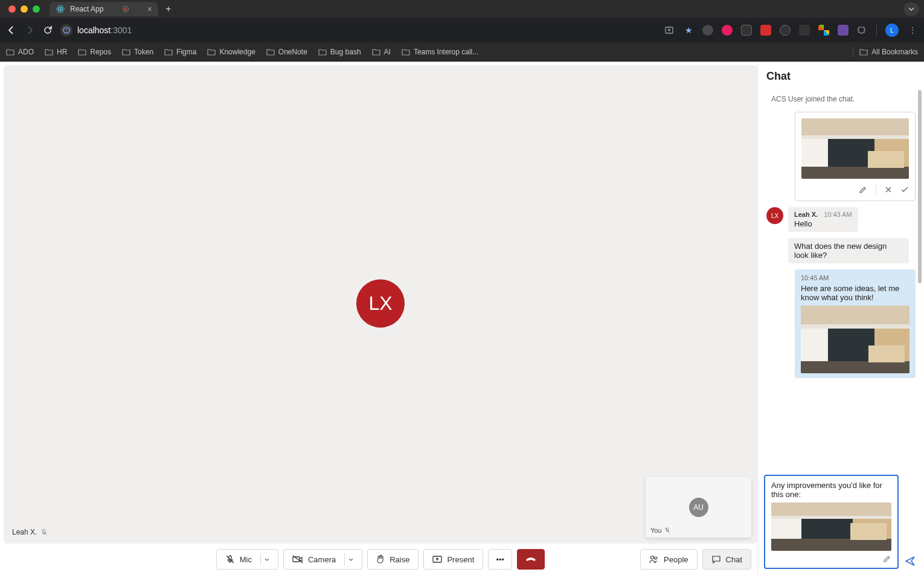 The image size is (924, 575). Describe the element at coordinates (298, 559) in the screenshot. I see `camera-off-icon` at that location.